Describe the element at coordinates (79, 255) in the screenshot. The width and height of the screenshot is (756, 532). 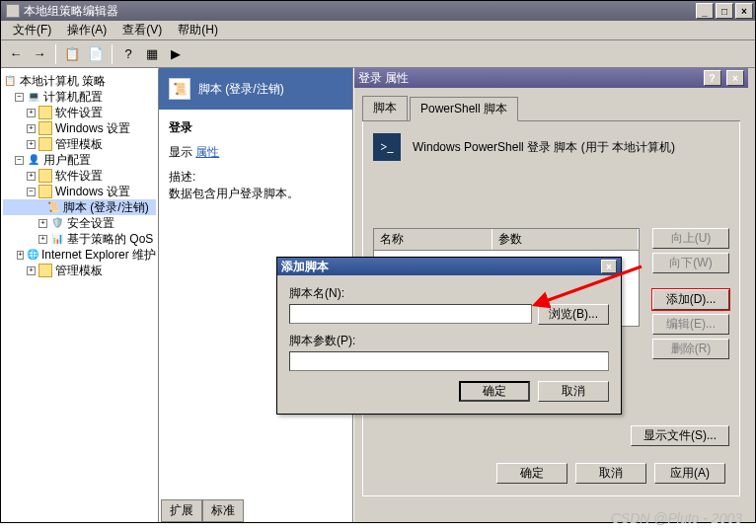
I see `tree-ie: +🌐Internet Explorer 维护` at that location.